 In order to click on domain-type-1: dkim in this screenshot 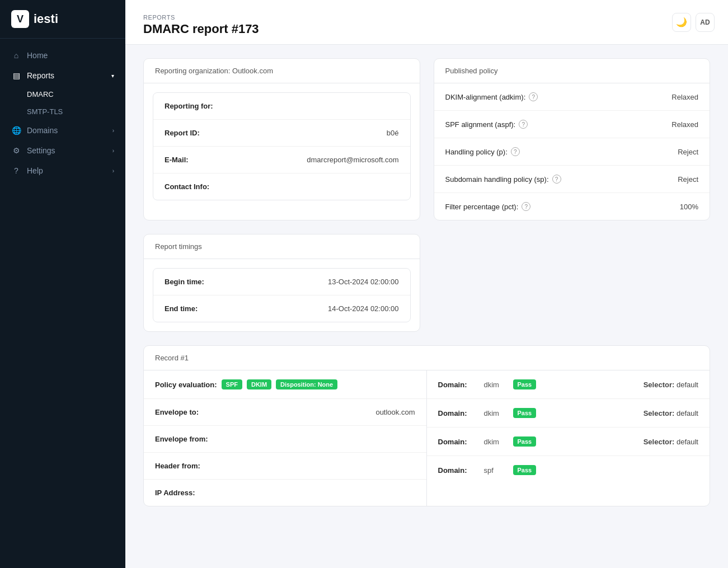, I will do `click(495, 413)`.